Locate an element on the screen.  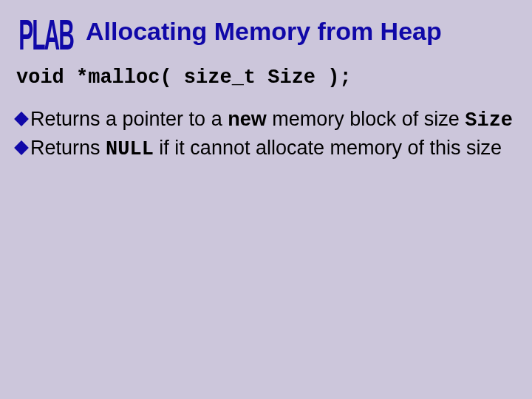
bullet-text: Returns is located at coordinates (68, 148).